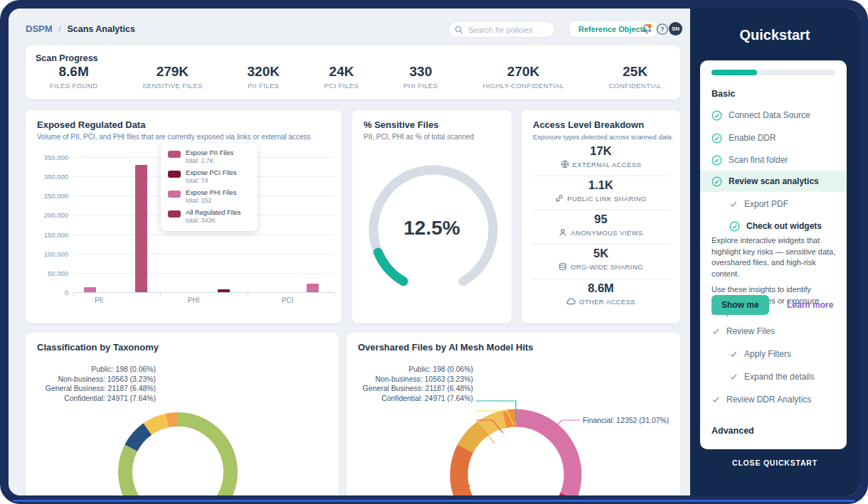  I want to click on gauge-value: 12.5%, so click(432, 228).